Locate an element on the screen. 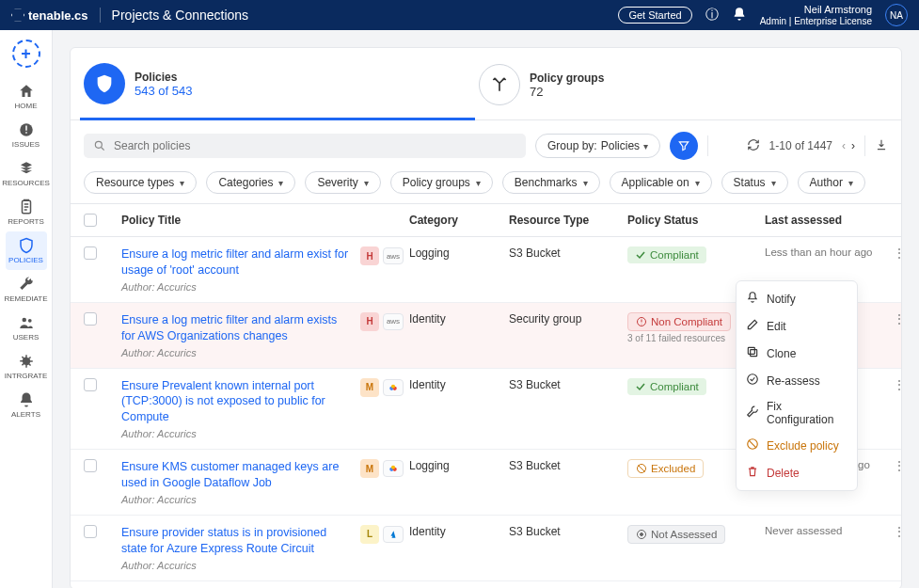 Image resolution: width=919 pixels, height=588 pixels. wrench-icon is located at coordinates (753, 414).